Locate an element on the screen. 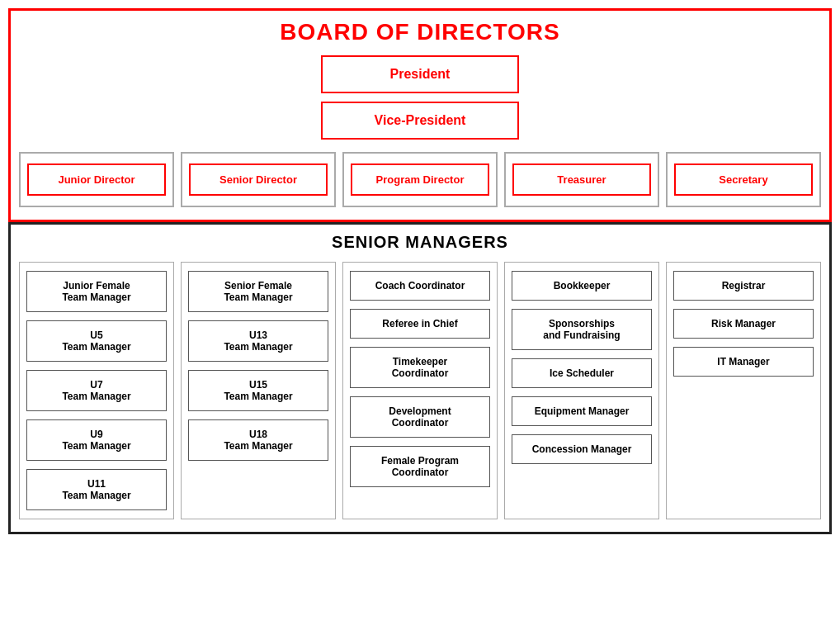 This screenshot has height=635, width=840. u7-team-manager: U7Team Manager is located at coordinates (97, 391).